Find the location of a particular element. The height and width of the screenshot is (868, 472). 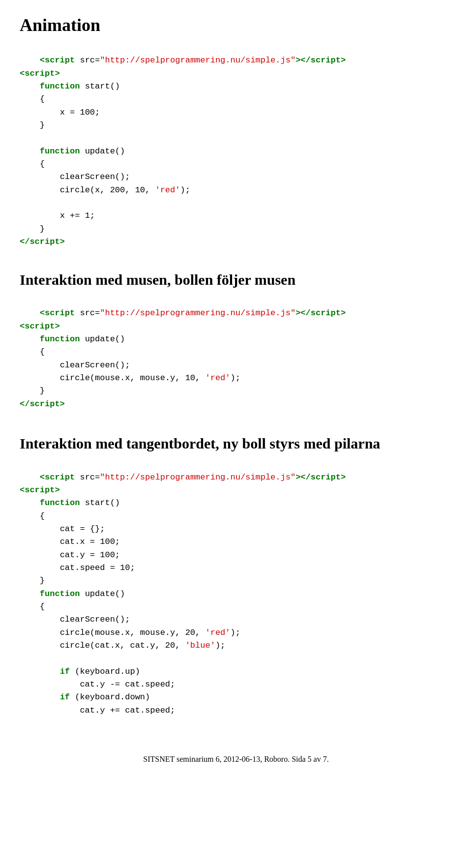

footer: SITSNET seminarium 6, 2012-06-13, Roboro… is located at coordinates (236, 757).